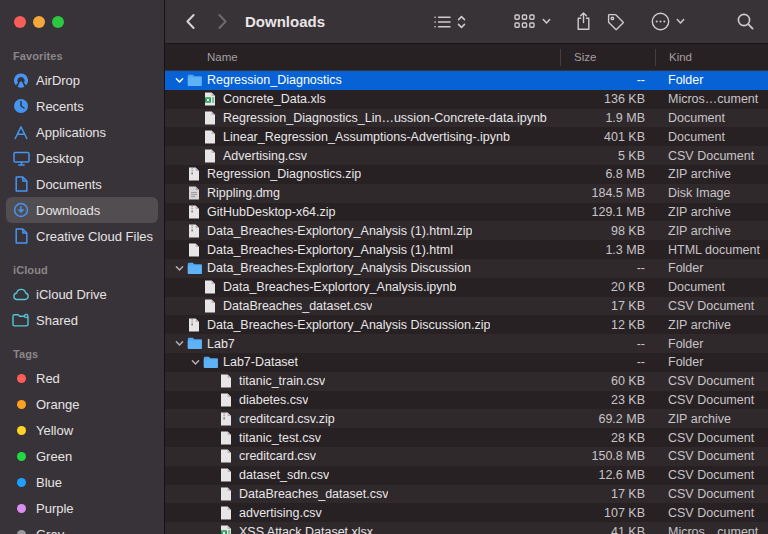 The width and height of the screenshot is (768, 534). What do you see at coordinates (712, 80) in the screenshot?
I see `file-kind: Folder` at bounding box center [712, 80].